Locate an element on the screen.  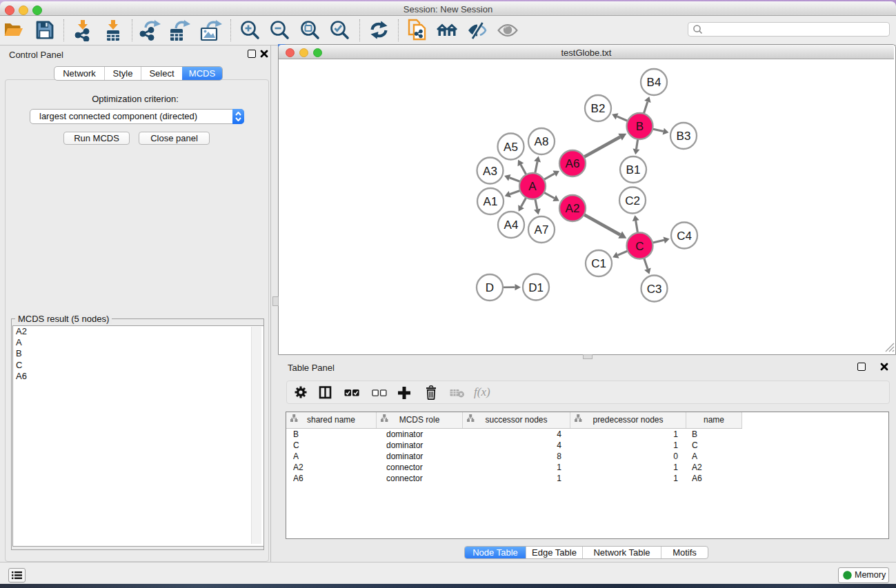
svg-text: C2 is located at coordinates (633, 201).